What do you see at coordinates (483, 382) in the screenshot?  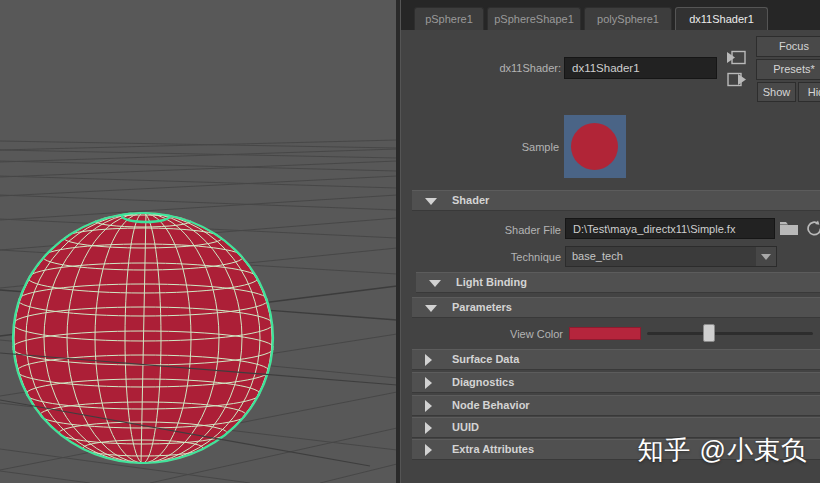 I see `section-label: Diagnostics` at bounding box center [483, 382].